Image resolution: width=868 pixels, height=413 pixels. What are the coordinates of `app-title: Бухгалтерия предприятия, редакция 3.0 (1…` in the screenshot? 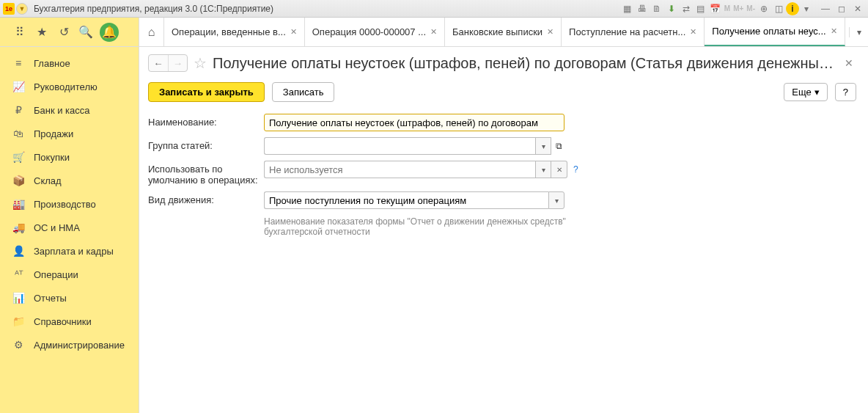 It's located at (154, 9).